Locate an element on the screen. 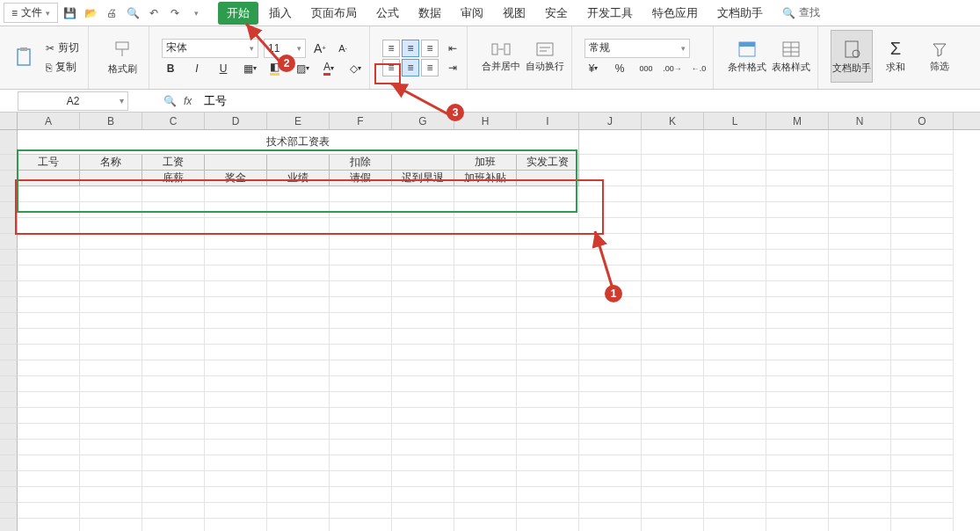  clear-format-icon: ◇▾ is located at coordinates (355, 69).